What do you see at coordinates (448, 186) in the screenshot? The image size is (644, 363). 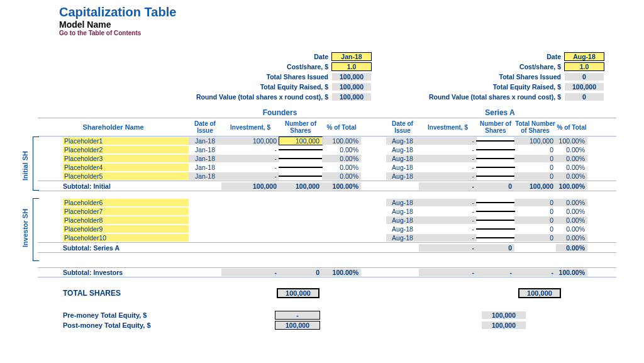 I see `sub-initial-inv-a: -` at bounding box center [448, 186].